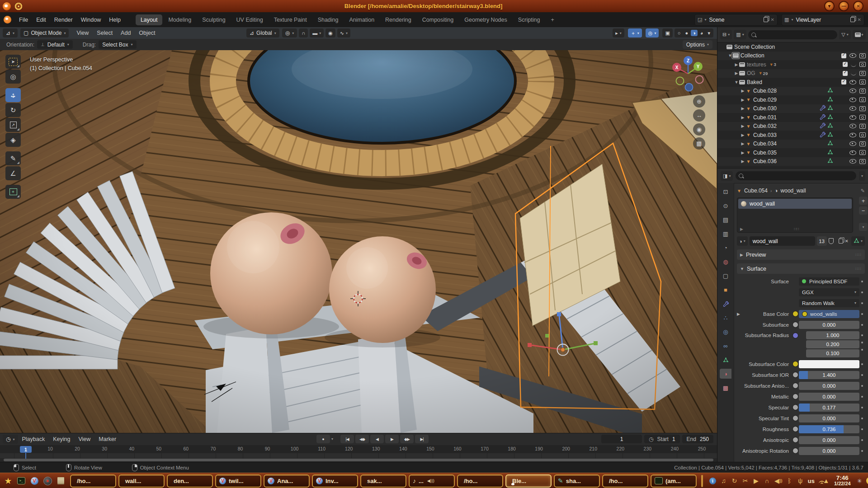 The image size is (868, 488). I want to click on timeline-menu-keying: Keying, so click(61, 439).